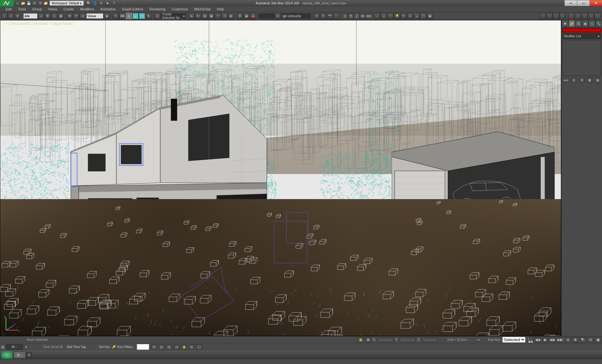  I want to click on current-frame-input, so click(143, 347).